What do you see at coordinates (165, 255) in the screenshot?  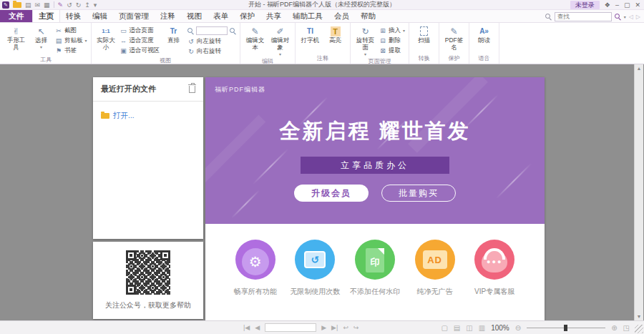 I see `qr-finder-mark` at bounding box center [165, 255].